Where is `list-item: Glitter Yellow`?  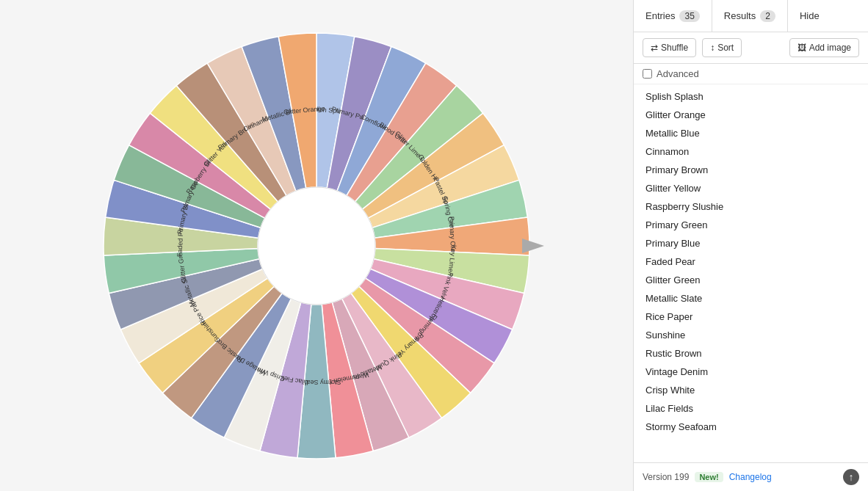 list-item: Glitter Yellow is located at coordinates (751, 188).